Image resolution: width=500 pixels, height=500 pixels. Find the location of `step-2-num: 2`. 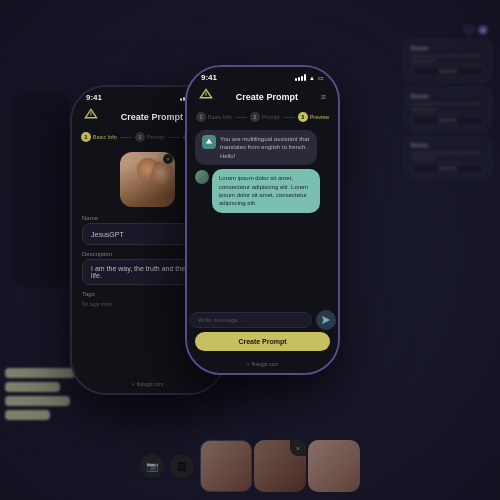

step-2-num: 2 is located at coordinates (140, 137).